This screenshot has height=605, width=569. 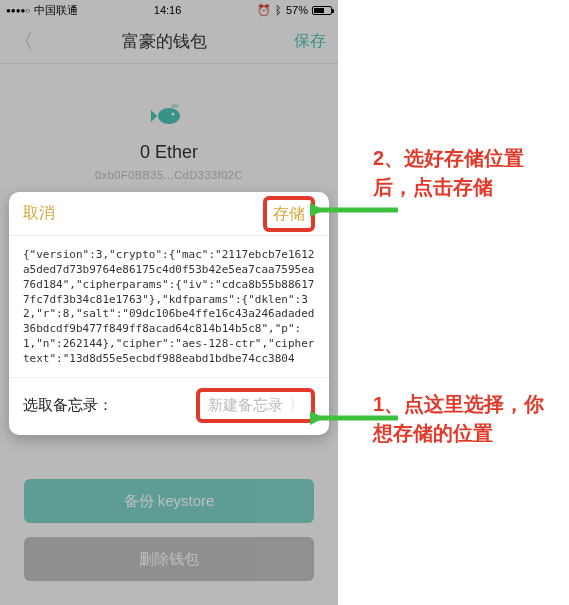 I want to click on keystore-text: {"version":3,"crypto":{"mac":"2117ebcb7e…, so click(x=169, y=307).